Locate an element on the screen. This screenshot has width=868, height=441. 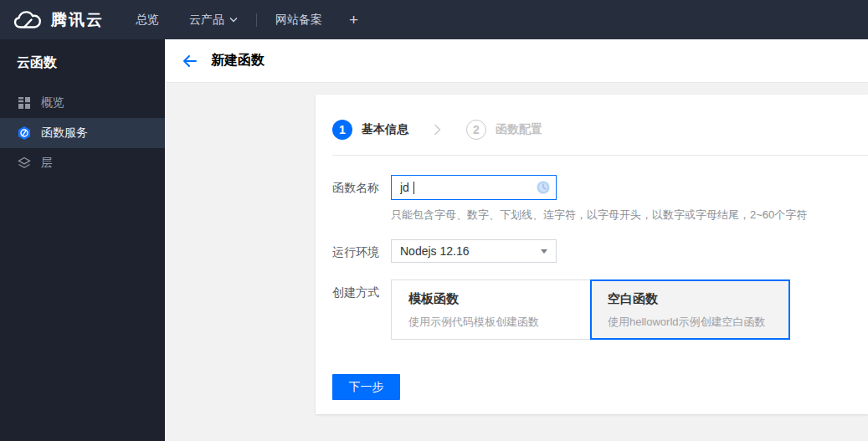
chevron-right-icon is located at coordinates (437, 130).